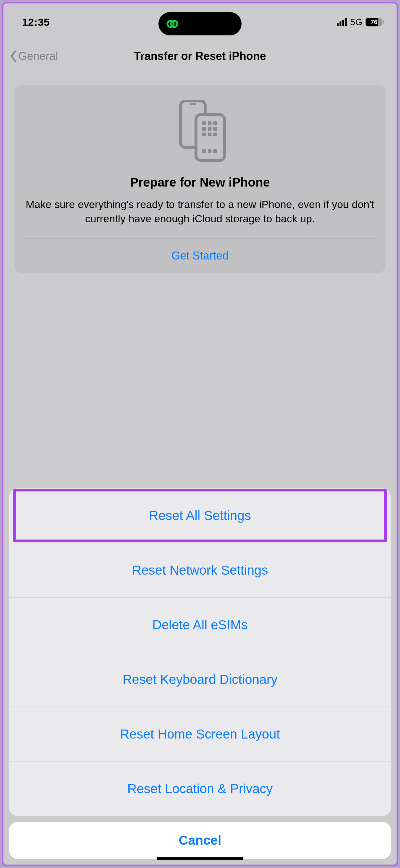 The height and width of the screenshot is (868, 400). What do you see at coordinates (360, 22) in the screenshot?
I see `status-right: 5G 76` at bounding box center [360, 22].